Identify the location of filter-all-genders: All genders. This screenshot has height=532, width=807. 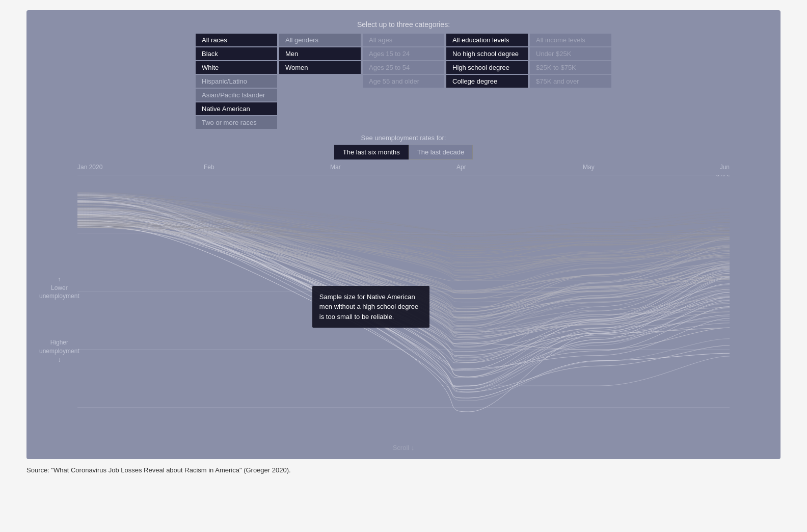
(320, 40).